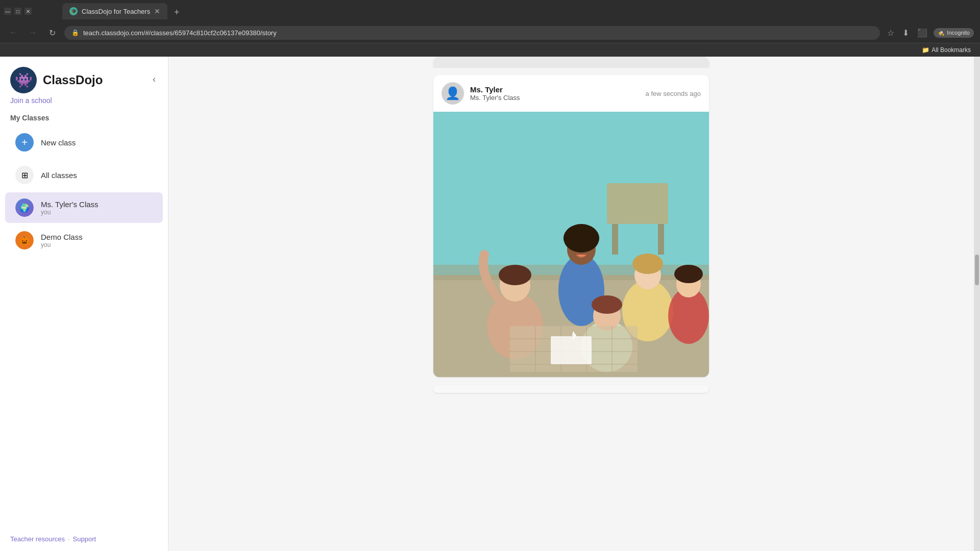  Describe the element at coordinates (84, 208) in the screenshot. I see `ms-tyler-class-nav-item: 🌍 Ms. Tyler's Class you` at that location.